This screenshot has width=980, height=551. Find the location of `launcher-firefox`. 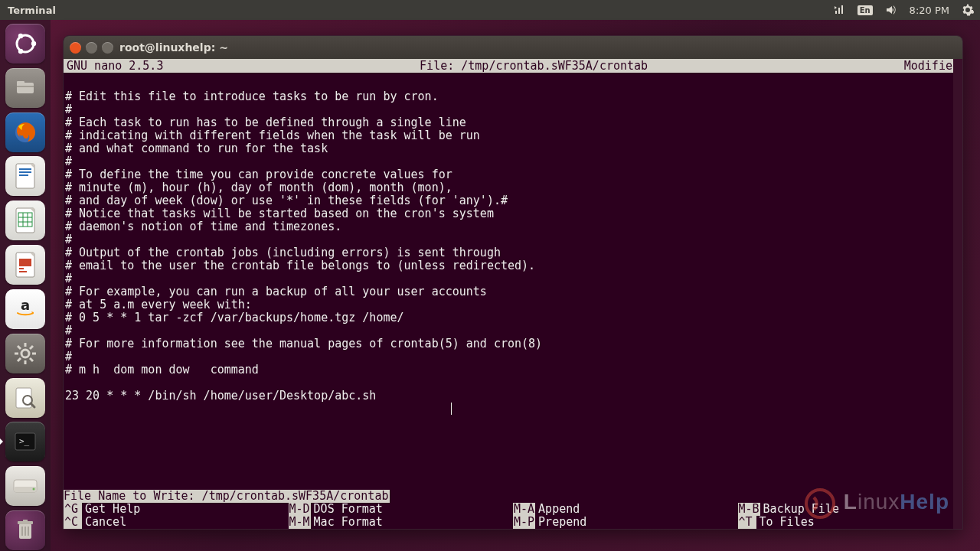

launcher-firefox is located at coordinates (25, 132).